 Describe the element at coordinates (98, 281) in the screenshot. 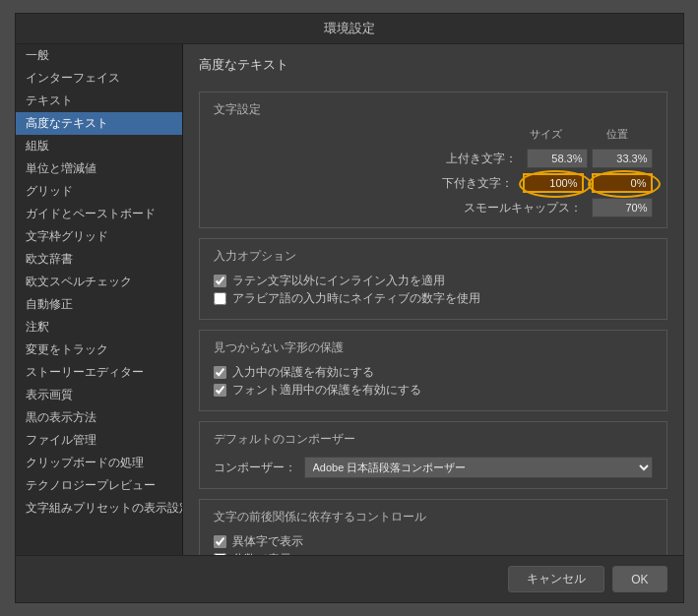

I see `sidebar-item: 欧文スペルチェック` at that location.